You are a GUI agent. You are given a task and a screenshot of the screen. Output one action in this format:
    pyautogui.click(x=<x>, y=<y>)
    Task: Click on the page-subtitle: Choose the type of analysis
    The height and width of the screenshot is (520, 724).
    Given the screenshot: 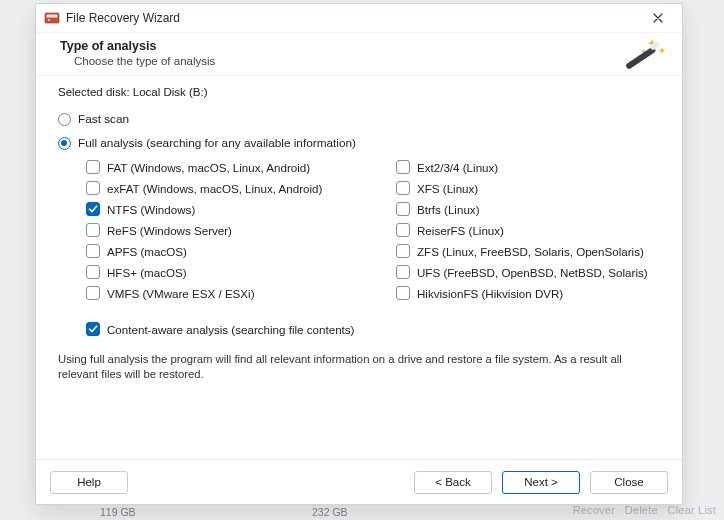 What is the action you would take?
    pyautogui.click(x=362, y=61)
    